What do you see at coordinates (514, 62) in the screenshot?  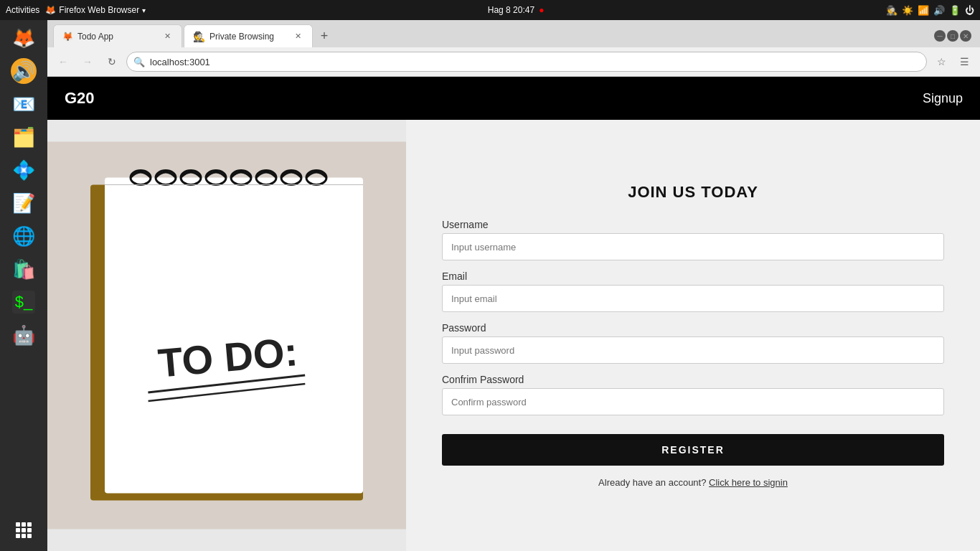 I see `navigation-bar: ← → ↻ 🔍 ☆ ☰` at bounding box center [514, 62].